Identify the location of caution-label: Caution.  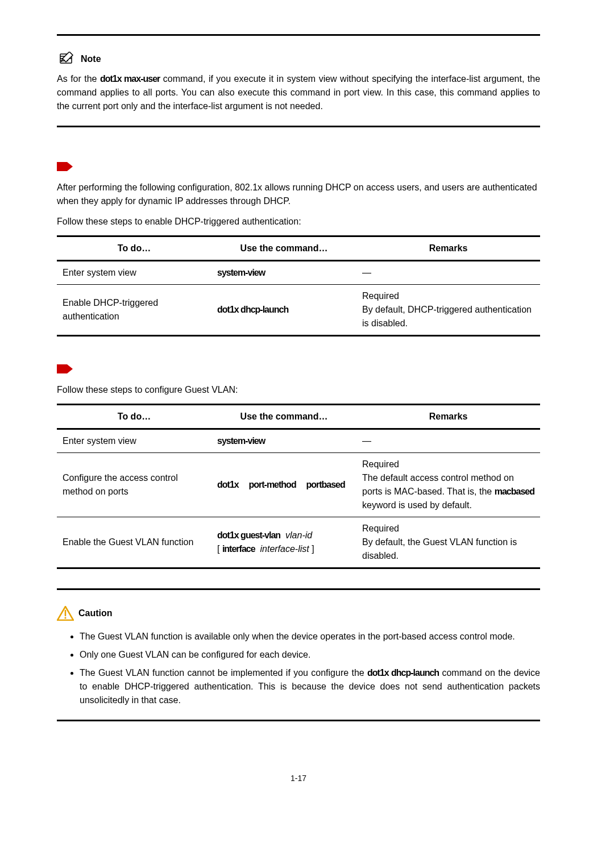
(96, 613).